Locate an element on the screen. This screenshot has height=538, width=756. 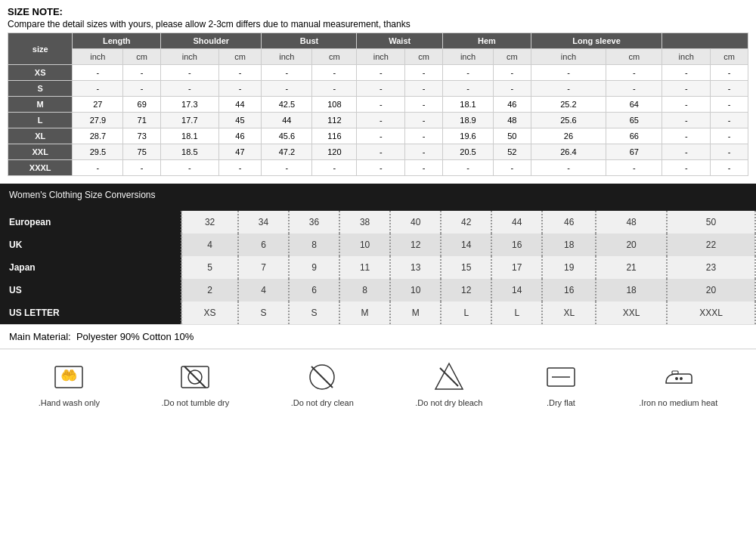
table-cell: 73 is located at coordinates (142, 136).